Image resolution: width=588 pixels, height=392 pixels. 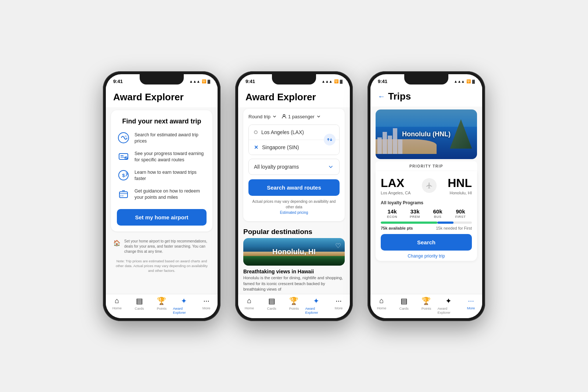 What do you see at coordinates (415, 217) in the screenshot?
I see `prem-label: PREM` at bounding box center [415, 217].